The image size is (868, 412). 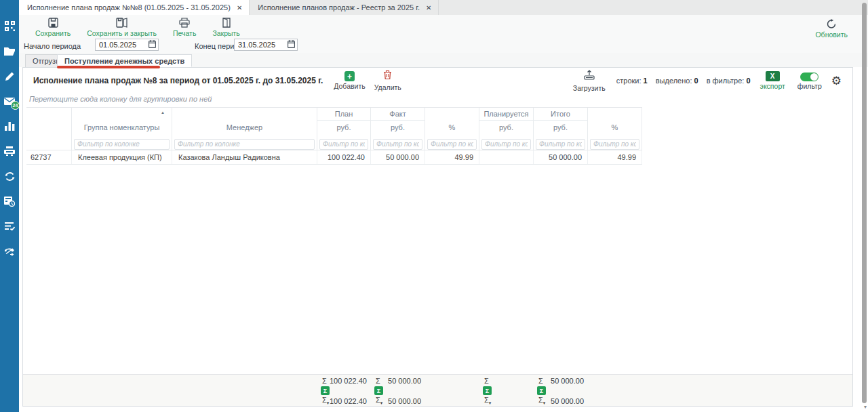 What do you see at coordinates (810, 77) in the screenshot?
I see `toggle-on-icon` at bounding box center [810, 77].